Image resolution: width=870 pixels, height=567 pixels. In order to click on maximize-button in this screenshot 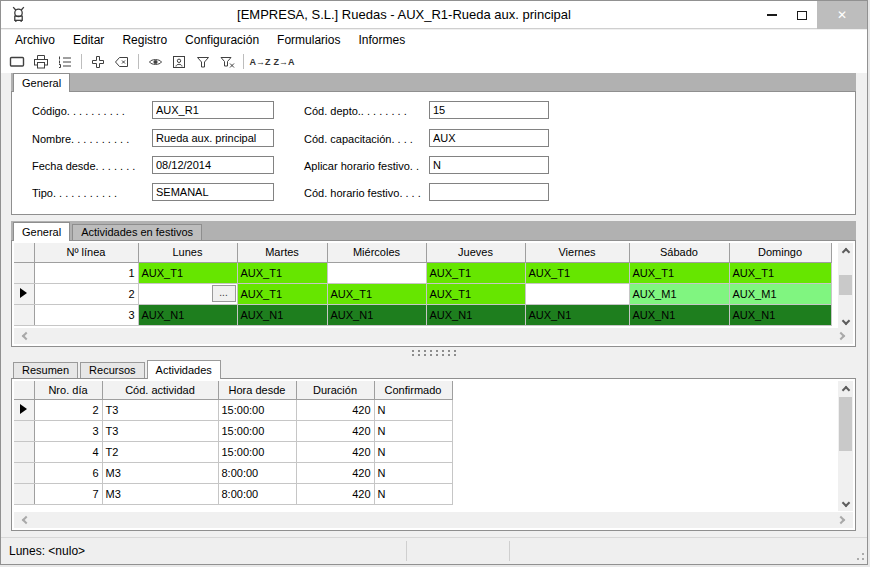, I will do `click(802, 15)`.